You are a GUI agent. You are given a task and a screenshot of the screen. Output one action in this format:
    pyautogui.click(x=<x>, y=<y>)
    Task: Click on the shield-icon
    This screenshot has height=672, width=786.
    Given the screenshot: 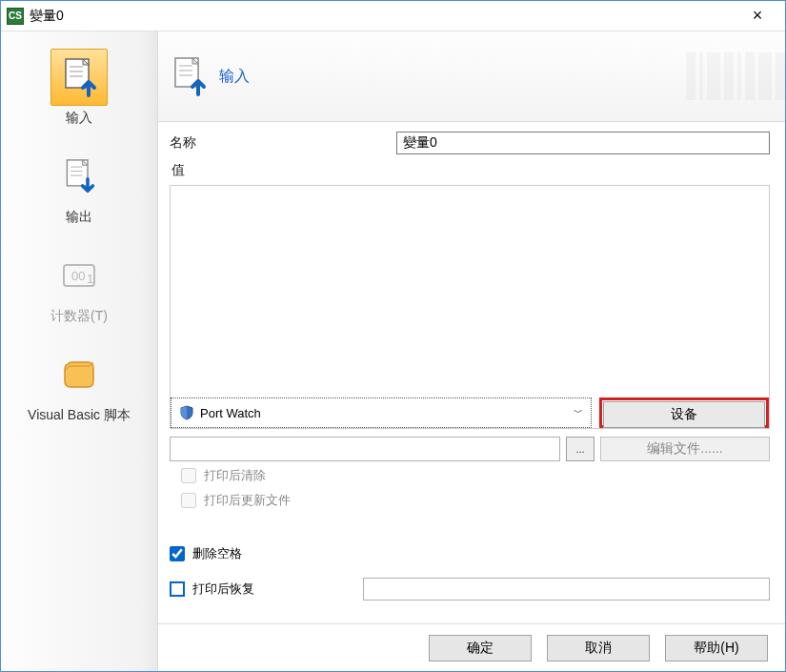 What is the action you would take?
    pyautogui.click(x=187, y=413)
    